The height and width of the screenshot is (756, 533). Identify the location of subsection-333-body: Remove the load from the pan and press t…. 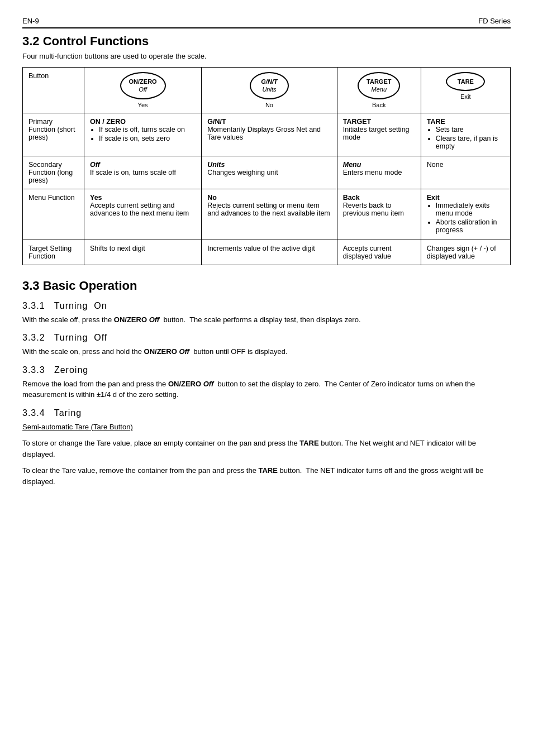
(266, 390).